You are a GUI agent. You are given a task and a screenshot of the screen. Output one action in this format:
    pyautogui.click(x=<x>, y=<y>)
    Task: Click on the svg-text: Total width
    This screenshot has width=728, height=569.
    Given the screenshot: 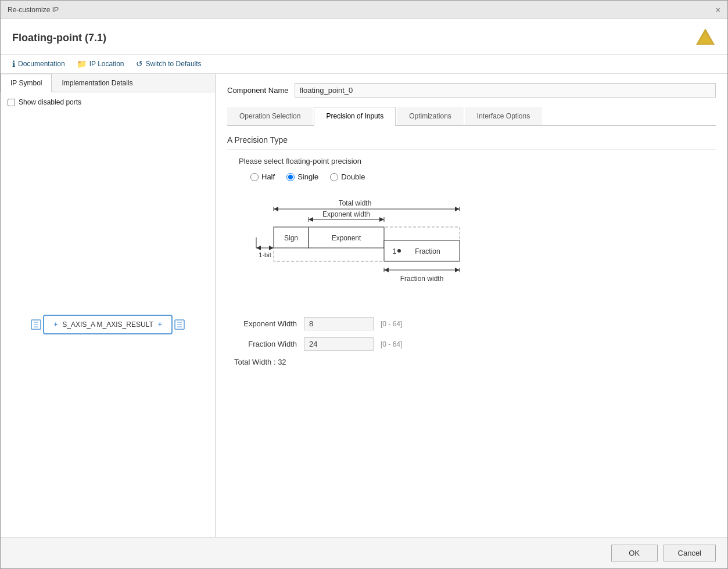 What is the action you would take?
    pyautogui.click(x=356, y=203)
    